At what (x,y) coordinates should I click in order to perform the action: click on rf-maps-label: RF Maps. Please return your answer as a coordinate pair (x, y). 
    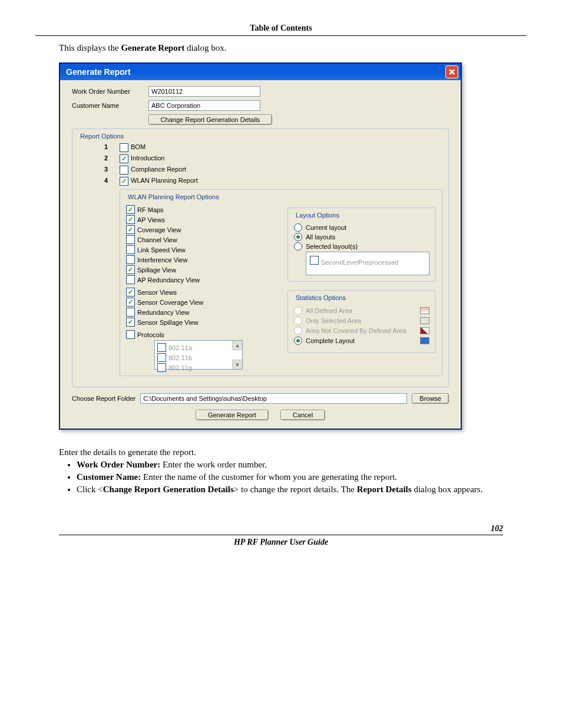
    Looking at the image, I should click on (151, 210).